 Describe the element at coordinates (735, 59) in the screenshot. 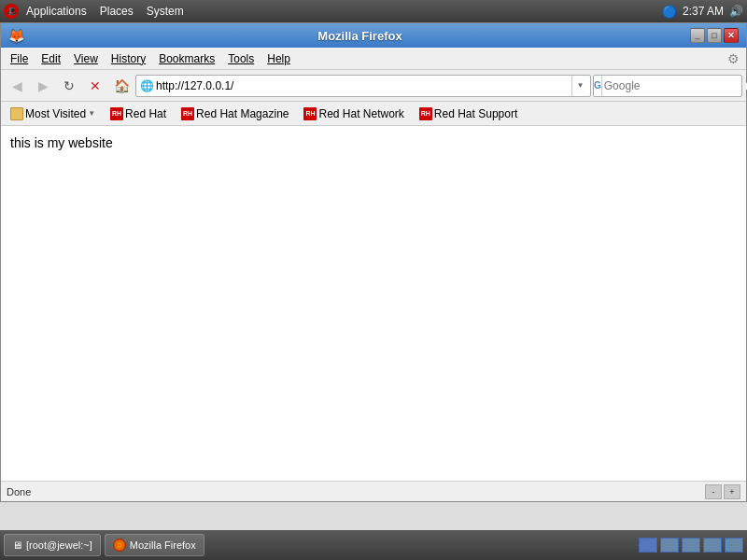

I see `gear-icon: ⚙` at that location.